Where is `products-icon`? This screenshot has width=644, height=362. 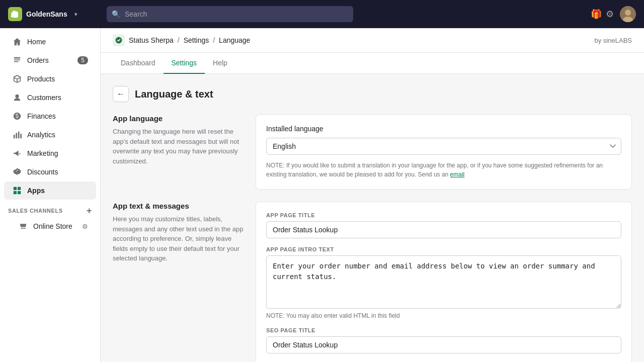 products-icon is located at coordinates (17, 79).